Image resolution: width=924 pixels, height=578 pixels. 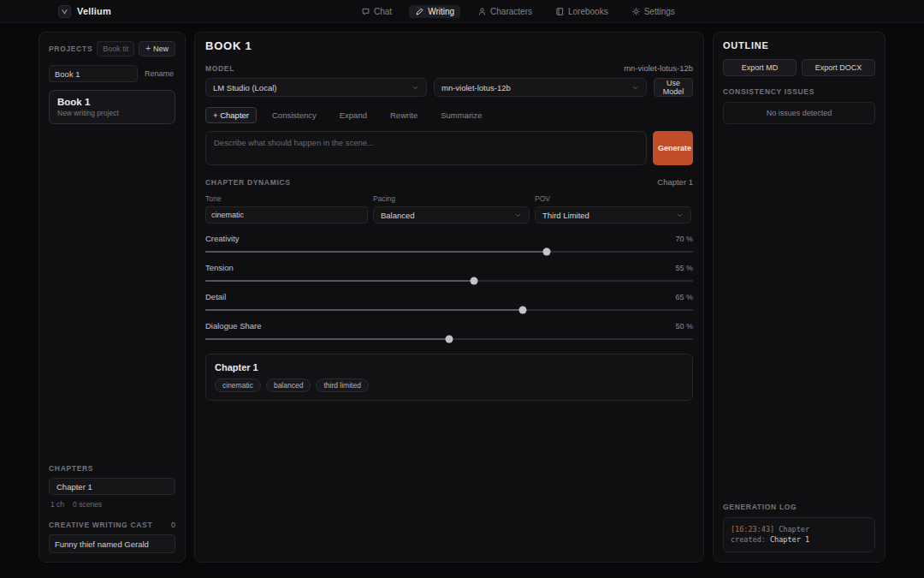 I want to click on active-model-label: mn-violet-lotus-12b, so click(x=659, y=69).